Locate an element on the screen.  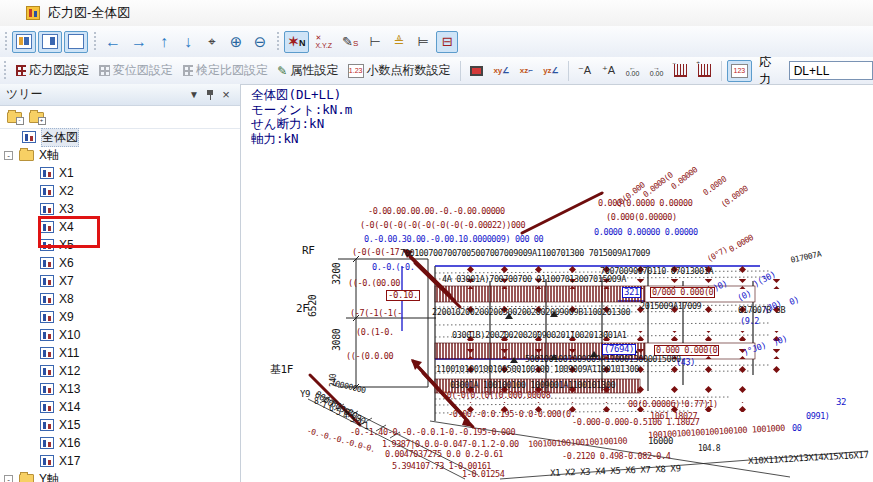
decimal-increase-button: →0.00 is located at coordinates (657, 71).